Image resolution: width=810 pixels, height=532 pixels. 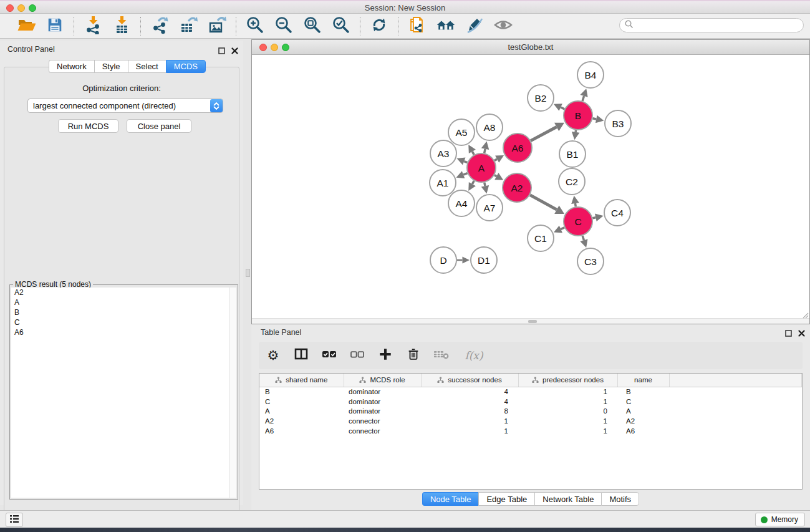 What do you see at coordinates (417, 26) in the screenshot?
I see `document-network-icon` at bounding box center [417, 26].